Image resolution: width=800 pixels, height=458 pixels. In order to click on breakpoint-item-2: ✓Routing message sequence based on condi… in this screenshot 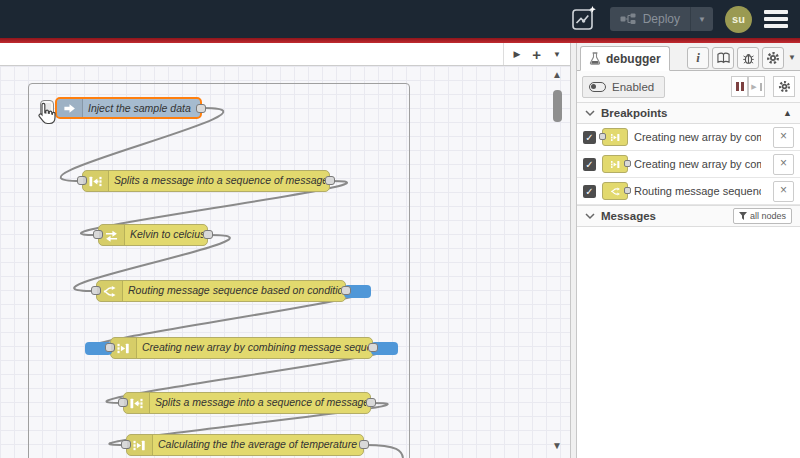, I will do `click(688, 192)`.